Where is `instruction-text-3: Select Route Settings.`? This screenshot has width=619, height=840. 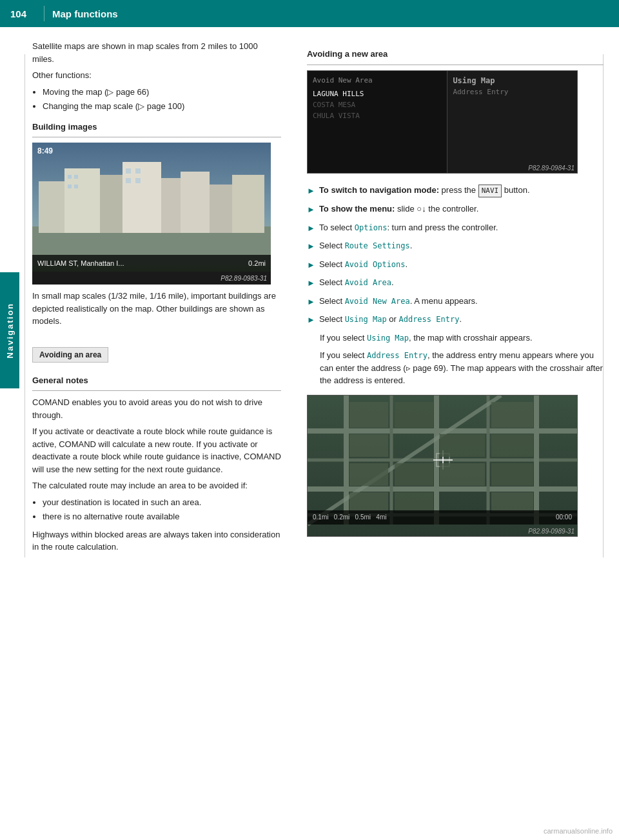 instruction-text-3: Select Route Settings. is located at coordinates (462, 246).